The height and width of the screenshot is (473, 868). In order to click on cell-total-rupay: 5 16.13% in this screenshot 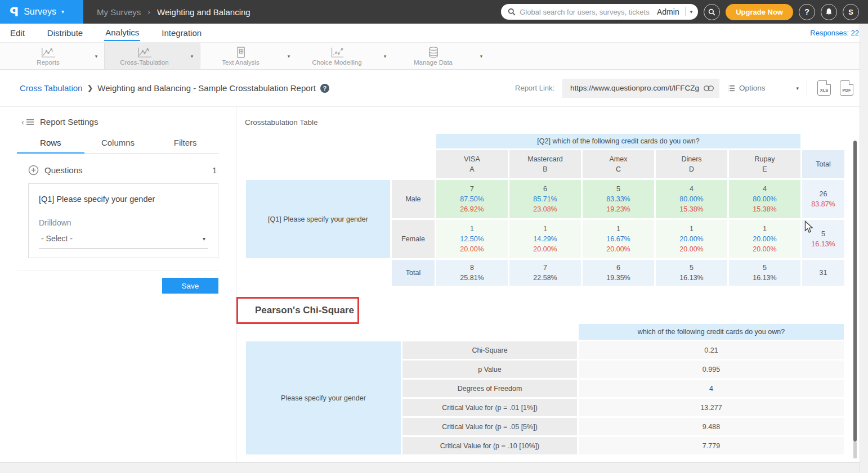, I will do `click(764, 273)`.